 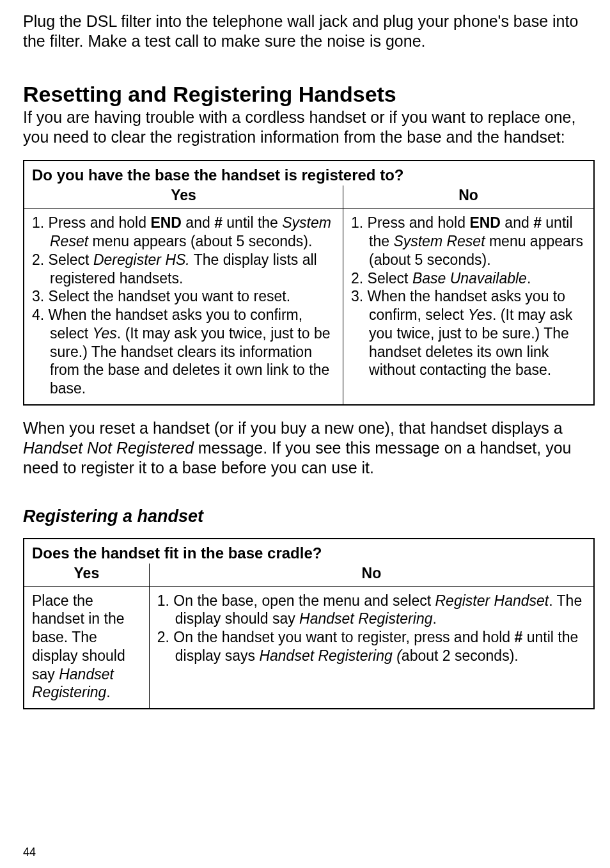 I want to click on table1-yes-header: Yes, so click(x=184, y=197).